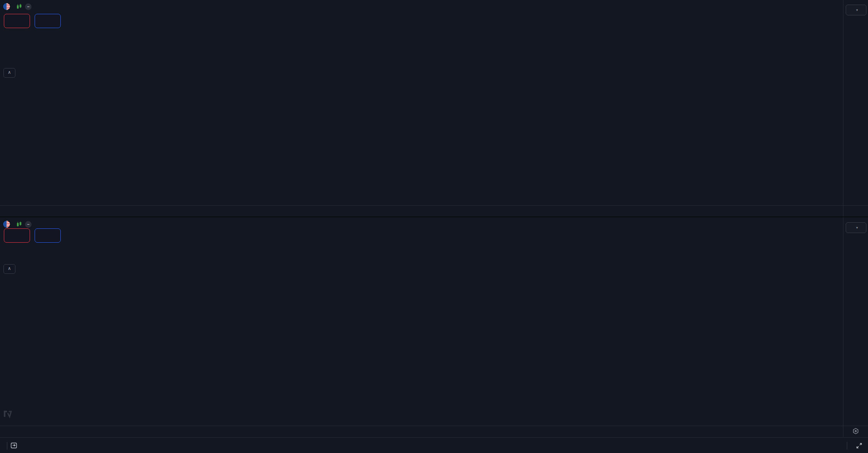 The width and height of the screenshot is (868, 453). What do you see at coordinates (9, 73) in the screenshot?
I see `pane1-collapse-button: ∧` at bounding box center [9, 73].